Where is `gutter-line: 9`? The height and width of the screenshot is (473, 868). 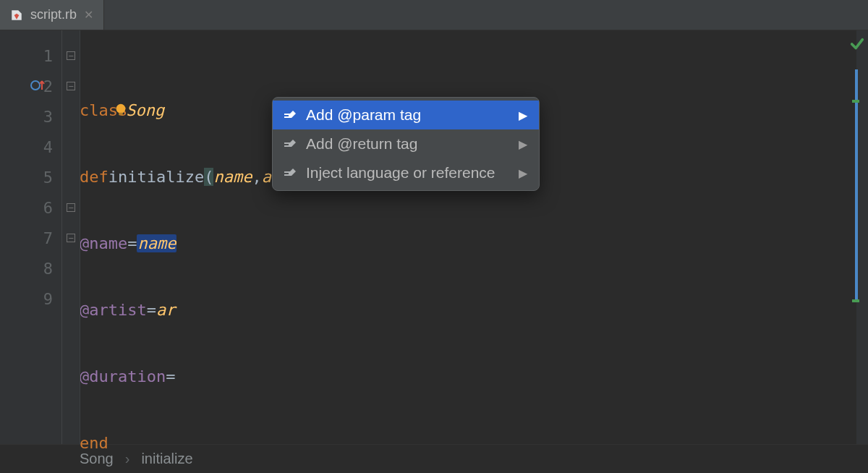 gutter-line: 9 is located at coordinates (30, 299).